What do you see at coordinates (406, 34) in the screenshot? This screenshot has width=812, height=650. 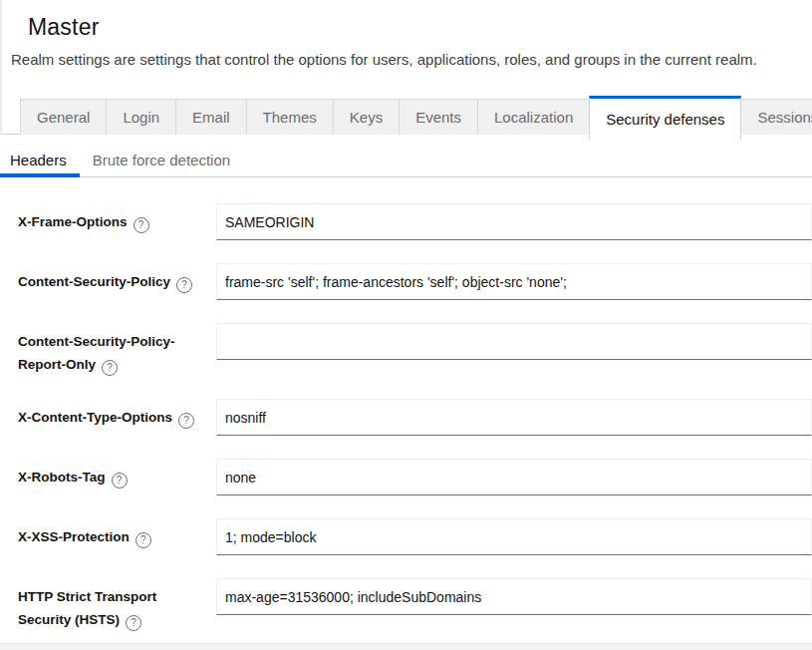 I see `page-header: Master Realm settings are settings that …` at bounding box center [406, 34].